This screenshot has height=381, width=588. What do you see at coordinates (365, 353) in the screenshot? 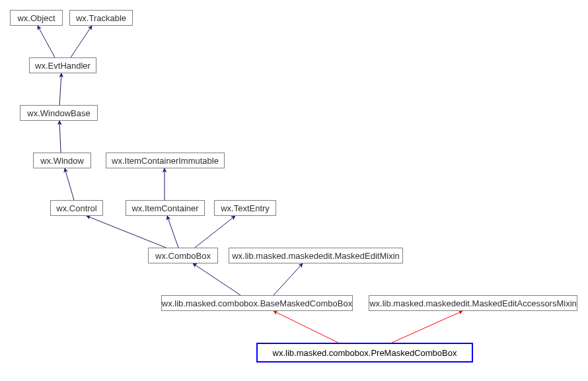
I see `node-premaskedcombobox: wx.lib.masked.combobox.PreMaskedComboBox` at bounding box center [365, 353].